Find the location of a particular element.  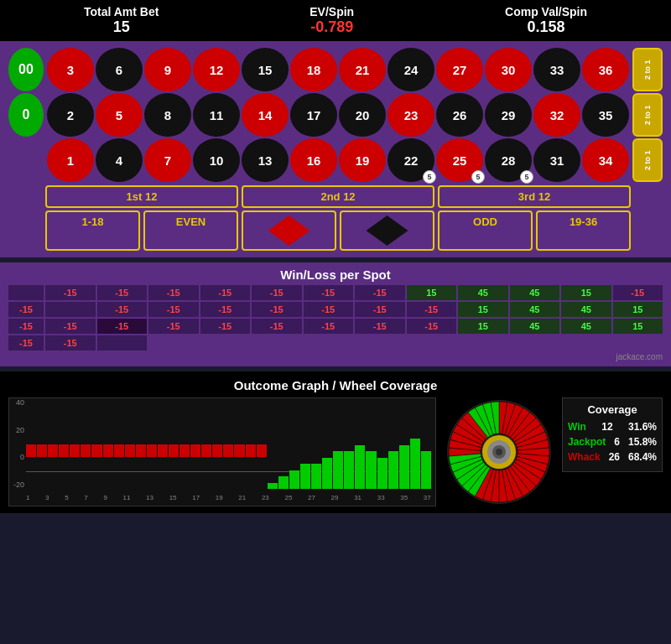

number-33: 33 is located at coordinates (557, 70).